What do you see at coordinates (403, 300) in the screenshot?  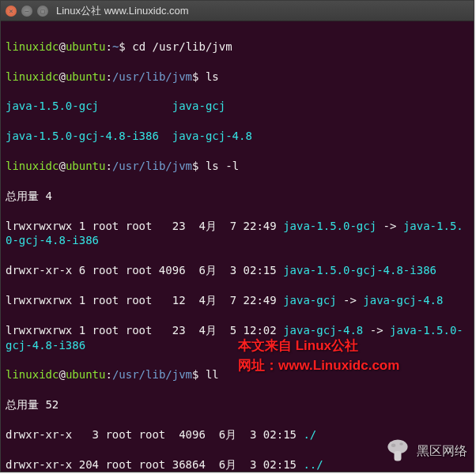 I see `link-target: java-gcj-4.8` at bounding box center [403, 300].